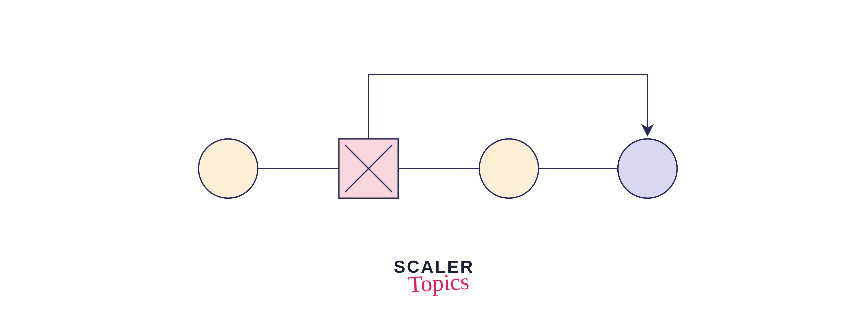 Image resolution: width=868 pixels, height=334 pixels. What do you see at coordinates (439, 283) in the screenshot?
I see `brand-logo-line2: Topics` at bounding box center [439, 283].